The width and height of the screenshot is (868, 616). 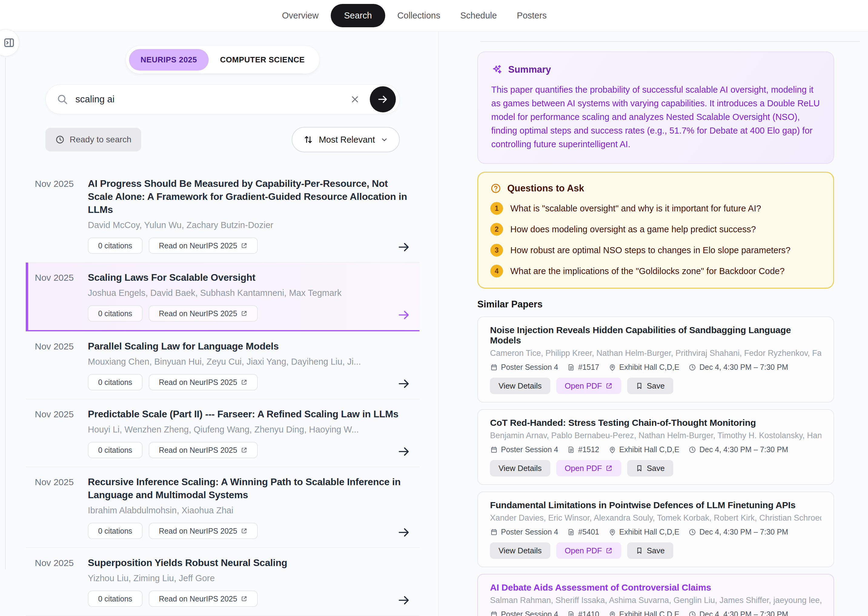 I want to click on questions-title: Questions to Ask, so click(x=546, y=188).